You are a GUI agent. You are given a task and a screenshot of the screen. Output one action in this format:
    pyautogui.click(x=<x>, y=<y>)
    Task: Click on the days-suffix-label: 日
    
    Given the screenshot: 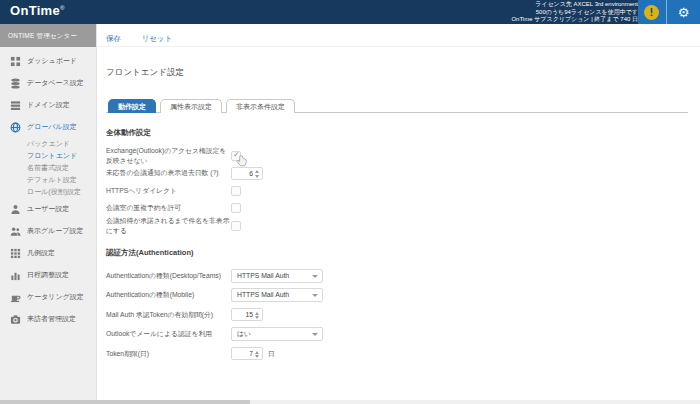 What is the action you would take?
    pyautogui.click(x=272, y=354)
    